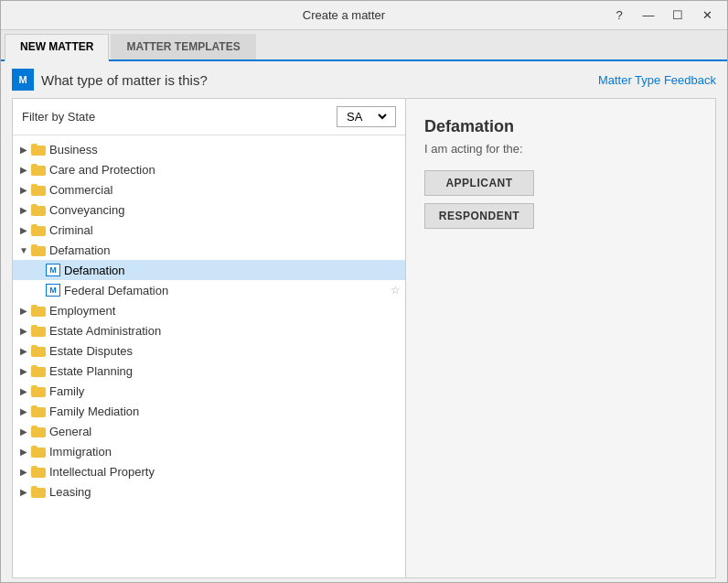  Describe the element at coordinates (209, 169) in the screenshot. I see `list-item: ▶ Care and Protection` at that location.